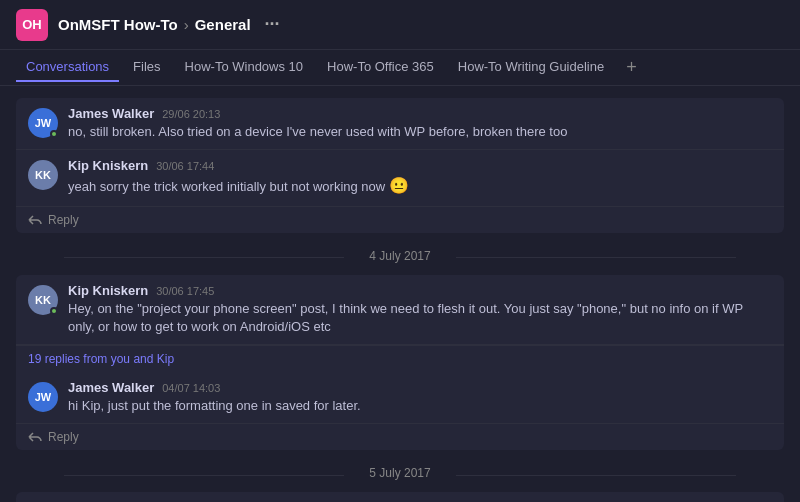  Describe the element at coordinates (169, 24) in the screenshot. I see `breadcrumb: OnMSFT How-To › General ···` at that location.